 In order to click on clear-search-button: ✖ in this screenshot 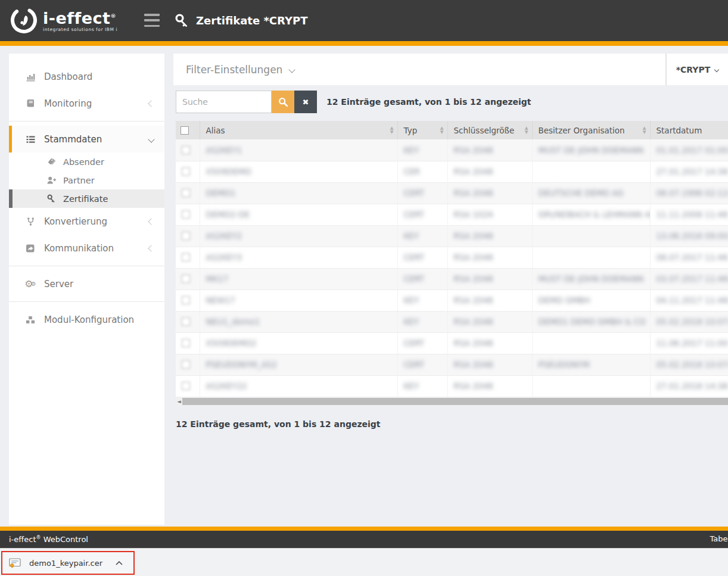, I will do `click(306, 102)`.